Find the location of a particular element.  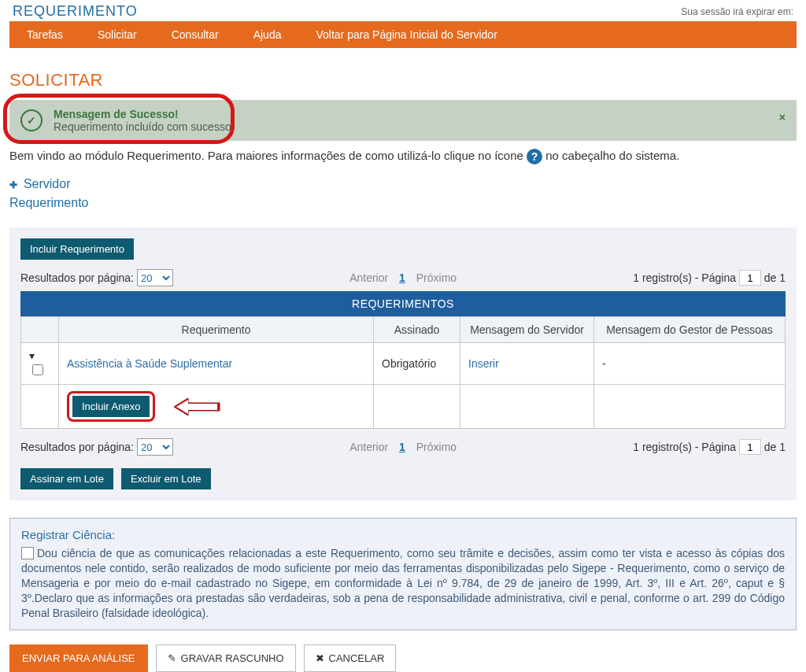

welcome-help-line: Bem vindo ao módulo Requerimento. Para m… is located at coordinates (403, 157).